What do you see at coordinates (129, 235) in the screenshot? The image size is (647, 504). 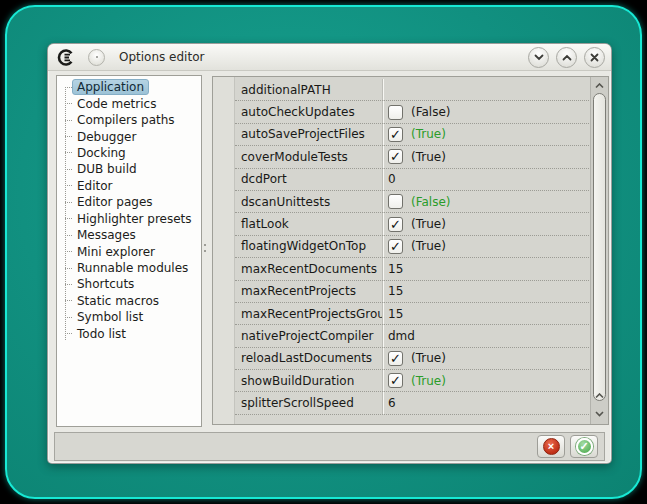 I see `sidebar-item-messages: Messages` at bounding box center [129, 235].